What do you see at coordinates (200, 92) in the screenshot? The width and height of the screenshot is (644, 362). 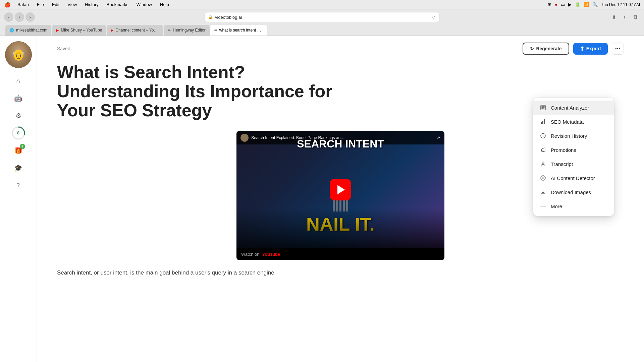 I see `article-title: What is Search Intent? Understanding Its…` at bounding box center [200, 92].